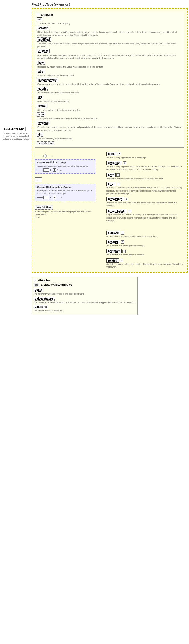  What do you see at coordinates (110, 34) in the screenshot?
I see `field-creator-desc: If the attribute is empty, specifies whi…` at bounding box center [110, 34].